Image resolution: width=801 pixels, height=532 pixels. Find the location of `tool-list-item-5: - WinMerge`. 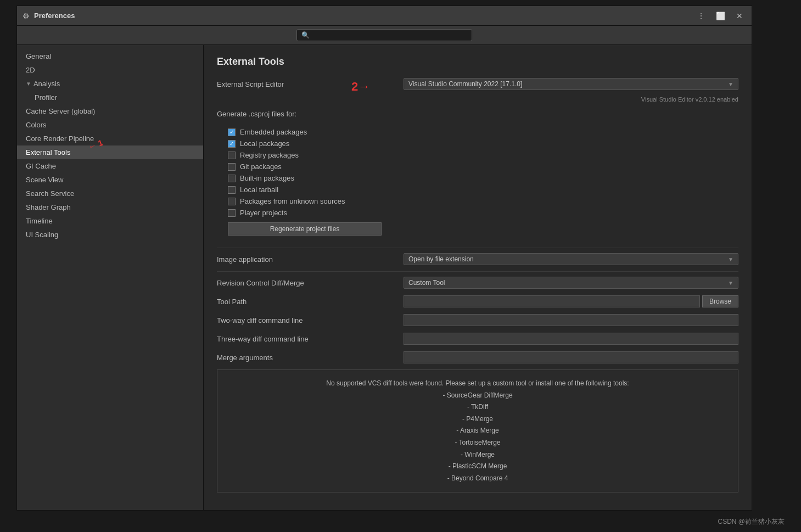

tool-list-item-5: - WinMerge is located at coordinates (478, 455).